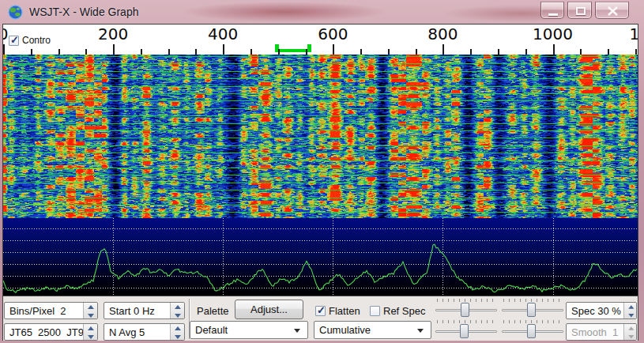  Describe the element at coordinates (249, 330) in the screenshot. I see `palette-select: Default` at that location.